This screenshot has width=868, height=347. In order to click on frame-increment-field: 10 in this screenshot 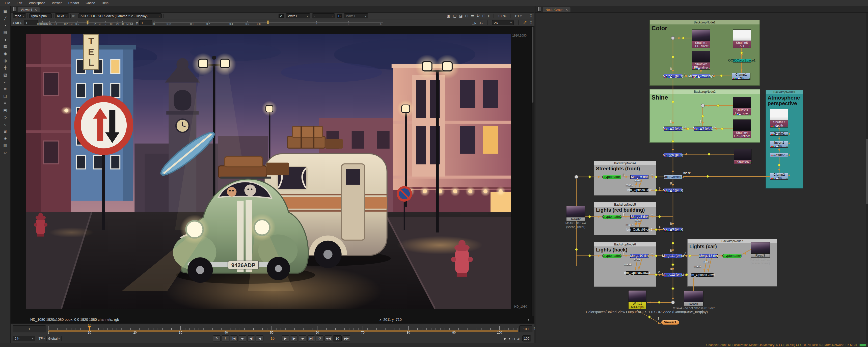, I will do `click(337, 339)`.